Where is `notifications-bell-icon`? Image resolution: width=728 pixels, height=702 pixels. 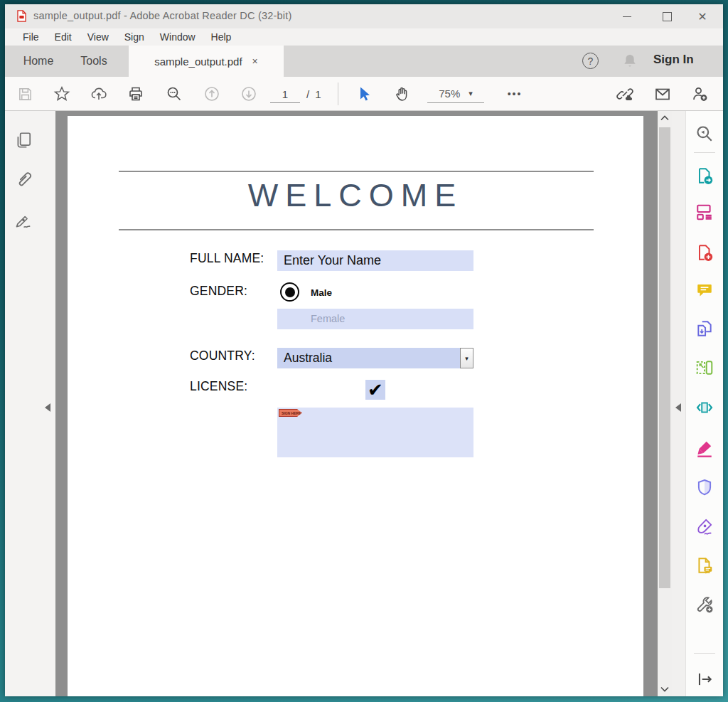
notifications-bell-icon is located at coordinates (630, 61).